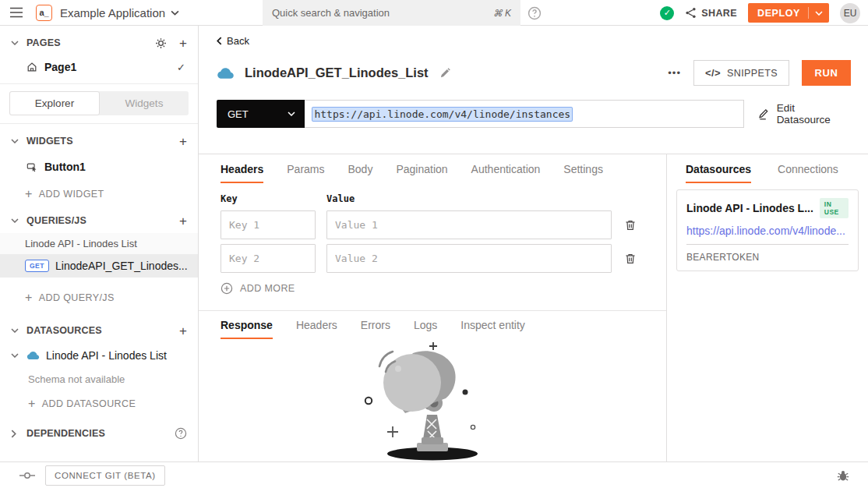 Image resolution: width=868 pixels, height=488 pixels. Describe the element at coordinates (226, 73) in the screenshot. I see `cloud-query-icon` at that location.